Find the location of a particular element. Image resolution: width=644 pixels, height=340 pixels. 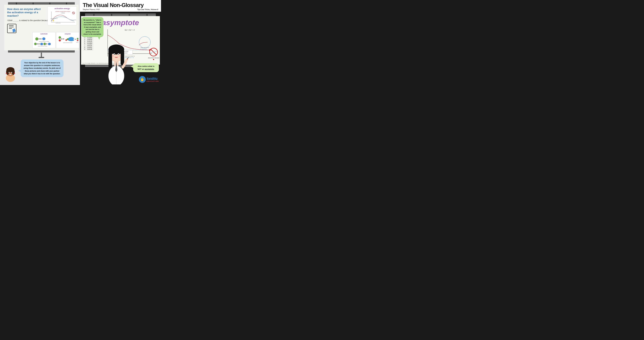

svg-text: energy of product is located at coordinates (73, 20).